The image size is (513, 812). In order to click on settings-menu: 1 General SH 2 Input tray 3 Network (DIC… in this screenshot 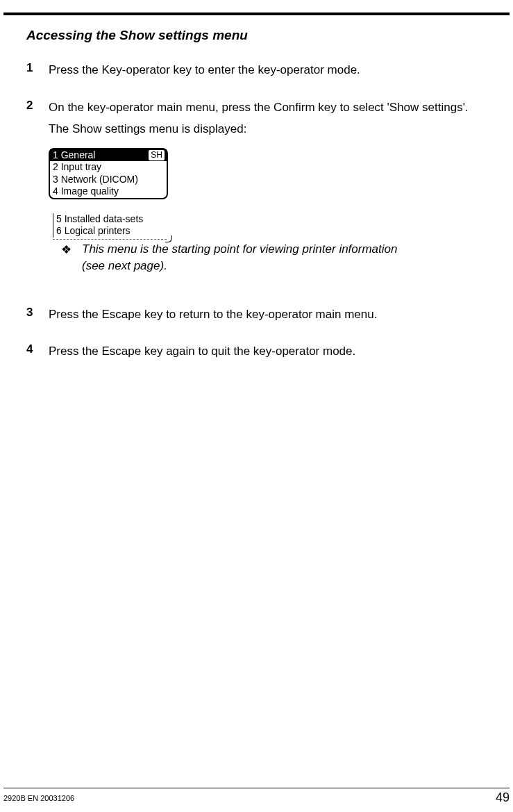, I will do `click(110, 194)`.